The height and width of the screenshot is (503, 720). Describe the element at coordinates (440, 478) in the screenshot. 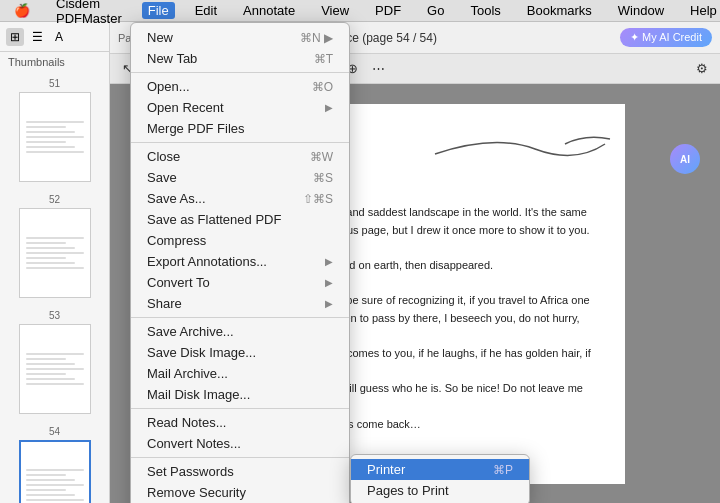

I see `print-submenu: Printer ⌘P Pages to Print` at that location.